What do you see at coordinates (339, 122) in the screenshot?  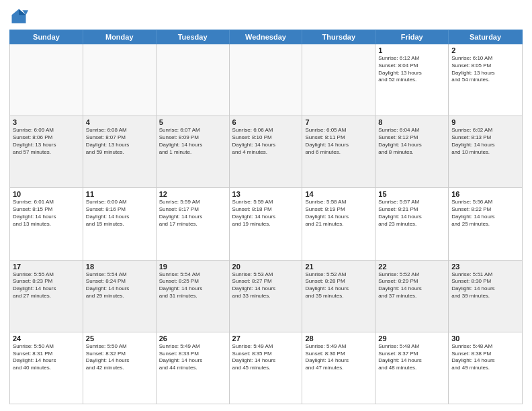 I see `day-number: 7` at bounding box center [339, 122].